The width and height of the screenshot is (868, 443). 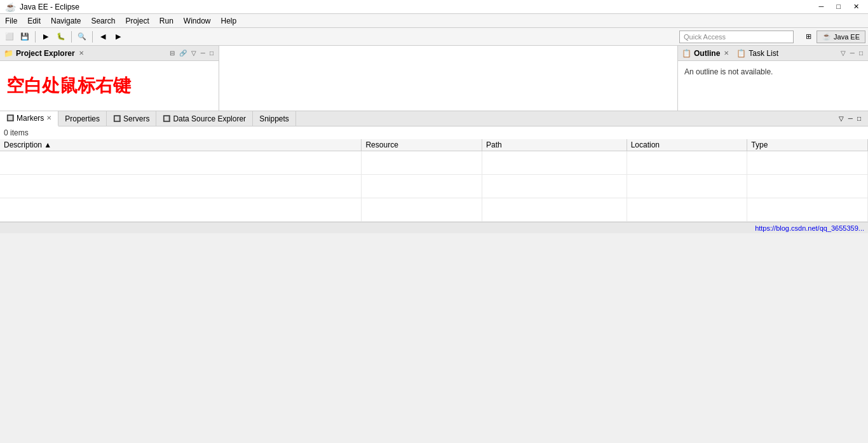 I want to click on tab-datasource: 🔲 Data Source Explorer, so click(x=205, y=119).